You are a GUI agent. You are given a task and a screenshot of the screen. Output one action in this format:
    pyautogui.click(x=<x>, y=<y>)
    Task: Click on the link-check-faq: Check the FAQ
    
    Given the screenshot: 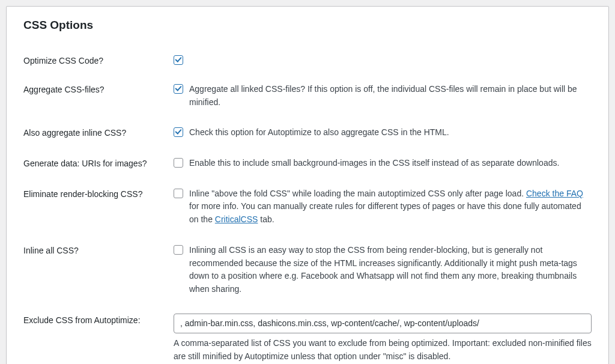 What is the action you would take?
    pyautogui.click(x=555, y=193)
    